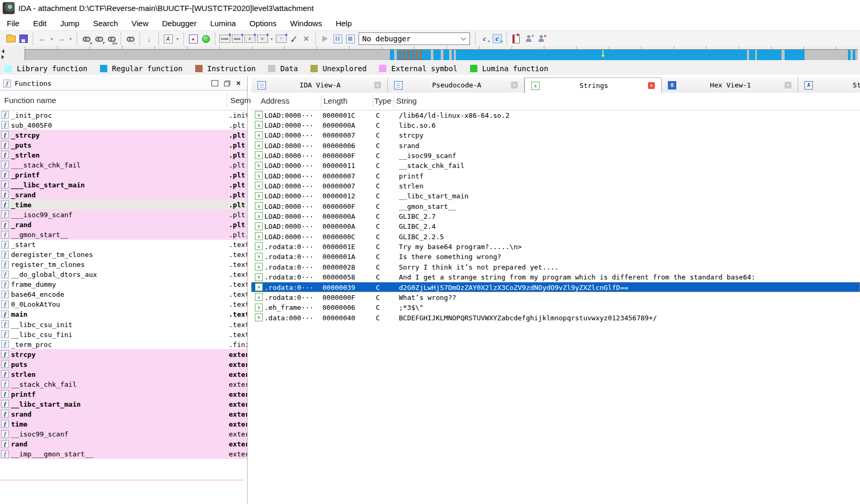 Image resolution: width=860 pixels, height=504 pixels. What do you see at coordinates (556, 317) in the screenshot?
I see `string-row: .data:000···00000040CBCDEFGHIJKLMNOPQRST…` at bounding box center [556, 317].